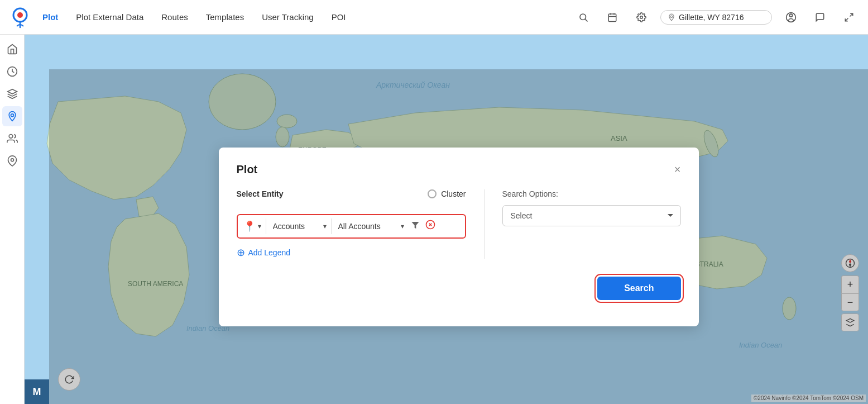 This screenshot has height=404, width=868. I want to click on sidebar-item-layers, so click(12, 94).